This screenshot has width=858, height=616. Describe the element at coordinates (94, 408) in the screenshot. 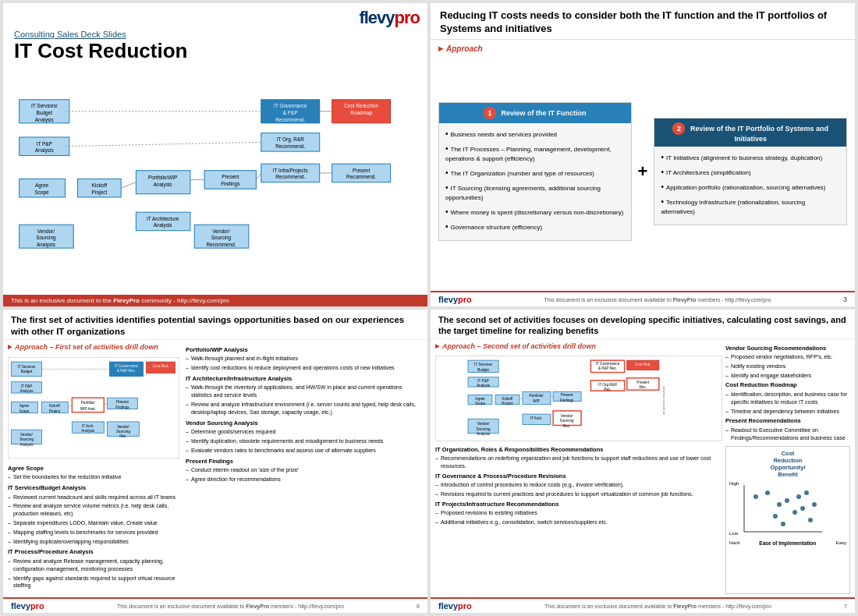

I see `s3-diagram: IT Services Budget IT P&P Analysis Agree…` at that location.